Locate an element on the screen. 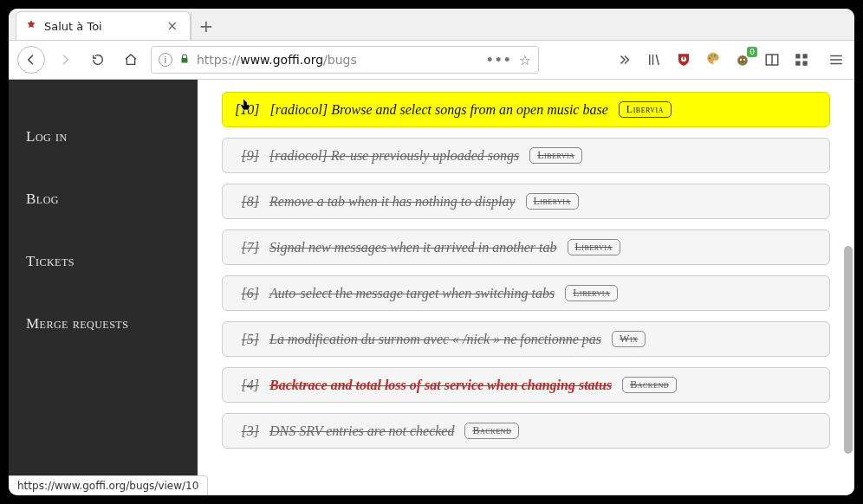 The image size is (863, 504). nav-toolbar: i https://www.goffi.org/bugs ••• ☆ is located at coordinates (432, 61).